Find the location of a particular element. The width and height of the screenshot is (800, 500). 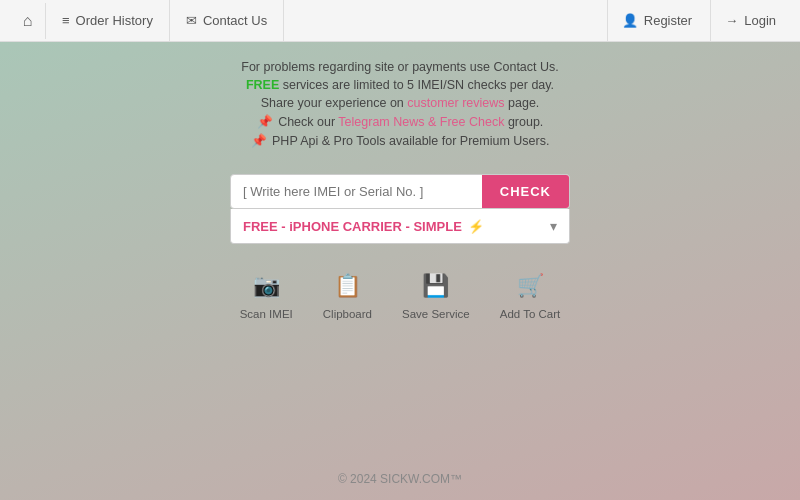

info-line2: FREE services are limited to 5 IMEI/SN c… is located at coordinates (400, 85).